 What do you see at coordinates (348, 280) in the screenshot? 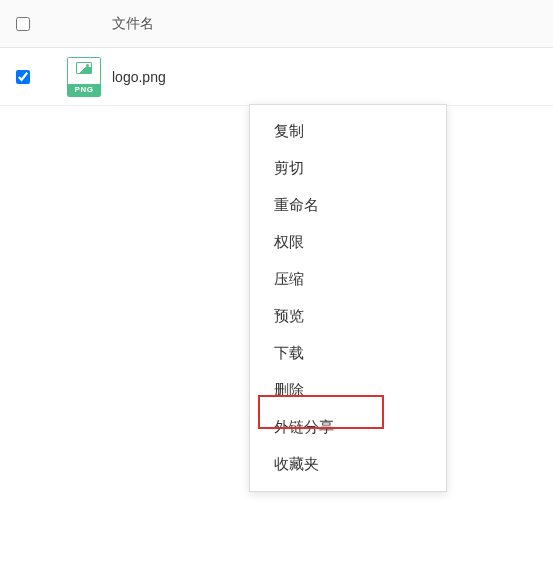
I see `menu-item-compress: 压缩` at bounding box center [348, 280].